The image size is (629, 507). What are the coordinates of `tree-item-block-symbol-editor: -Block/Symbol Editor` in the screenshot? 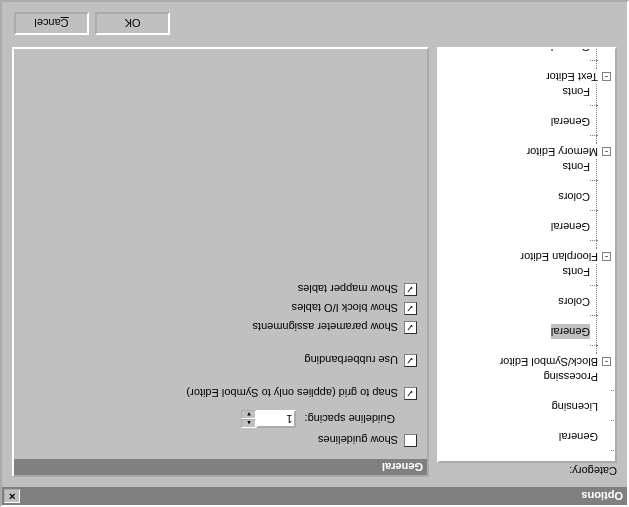 It's located at (526, 362).